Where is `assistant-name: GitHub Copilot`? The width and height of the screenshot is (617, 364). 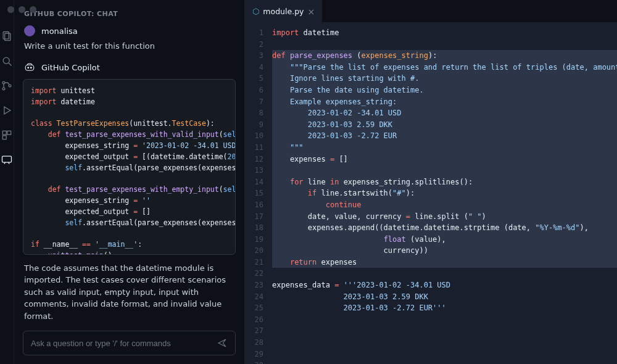
assistant-name: GitHub Copilot is located at coordinates (70, 68).